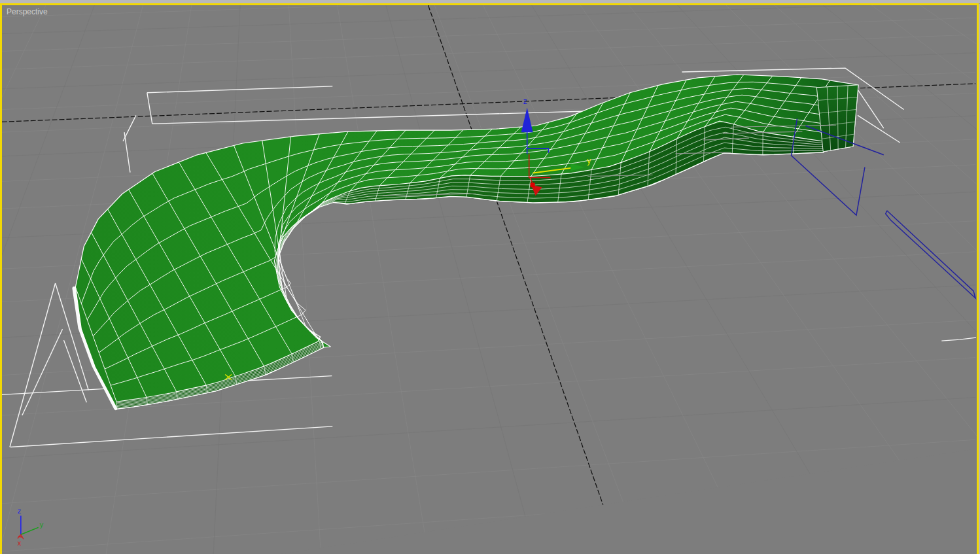  What do you see at coordinates (20, 511) in the screenshot?
I see `tripod-z-label: z` at bounding box center [20, 511].